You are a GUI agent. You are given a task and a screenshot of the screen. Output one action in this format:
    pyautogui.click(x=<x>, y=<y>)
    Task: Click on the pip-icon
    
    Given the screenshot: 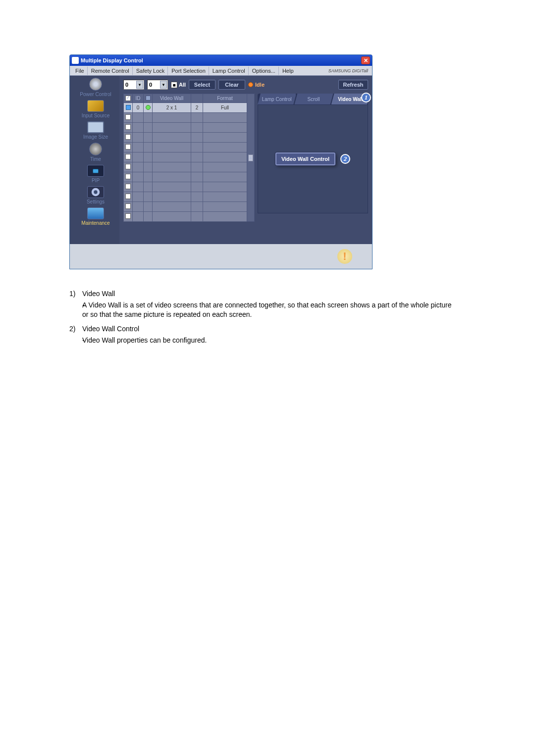 What is the action you would take?
    pyautogui.click(x=96, y=171)
    